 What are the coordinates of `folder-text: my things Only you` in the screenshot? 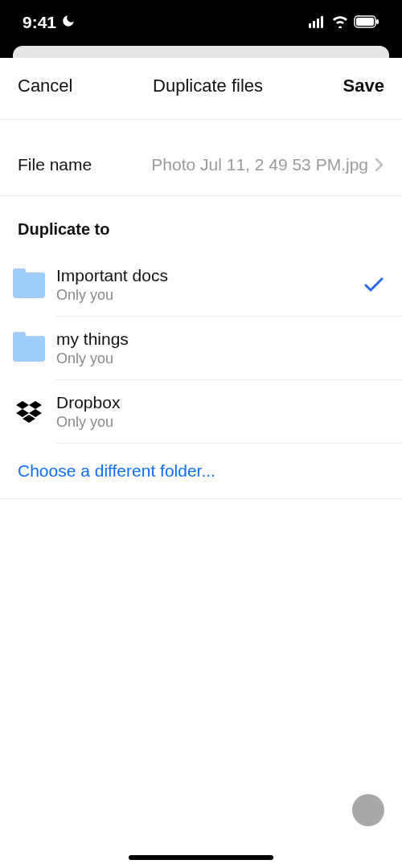 It's located at (220, 349).